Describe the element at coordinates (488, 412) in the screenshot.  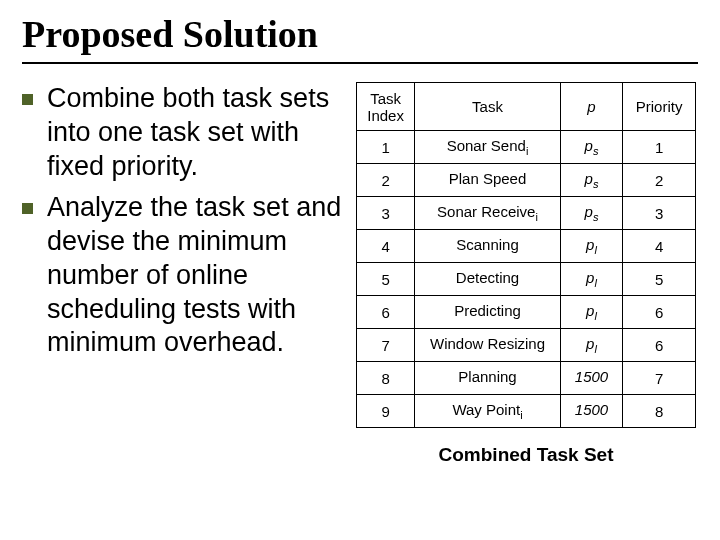
I see `cell-task: Way Pointi` at that location.